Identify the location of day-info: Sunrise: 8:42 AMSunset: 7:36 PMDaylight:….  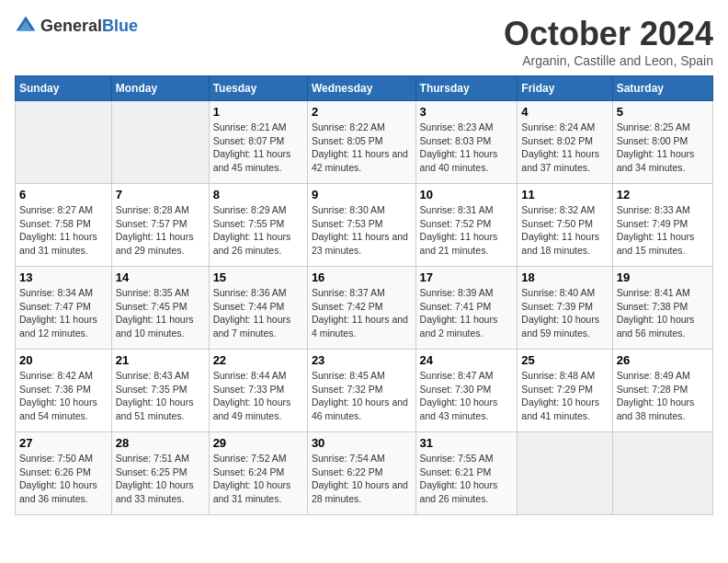
(63, 396).